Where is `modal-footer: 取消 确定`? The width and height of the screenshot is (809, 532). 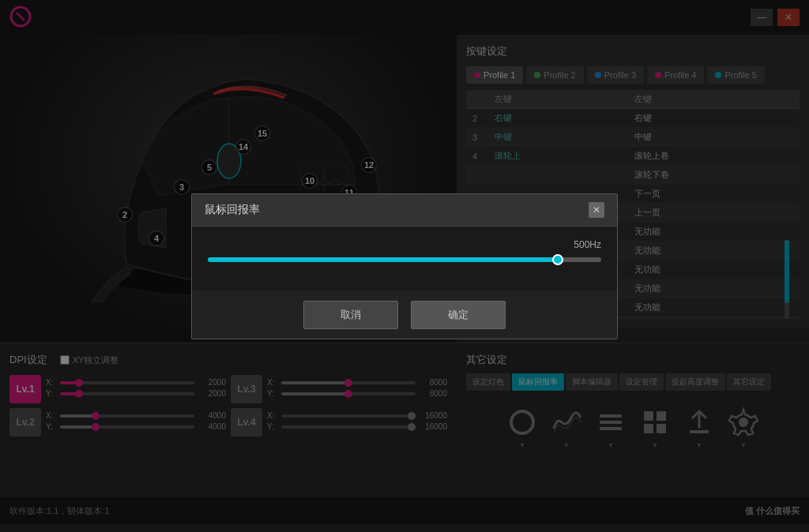 modal-footer: 取消 确定 is located at coordinates (404, 315).